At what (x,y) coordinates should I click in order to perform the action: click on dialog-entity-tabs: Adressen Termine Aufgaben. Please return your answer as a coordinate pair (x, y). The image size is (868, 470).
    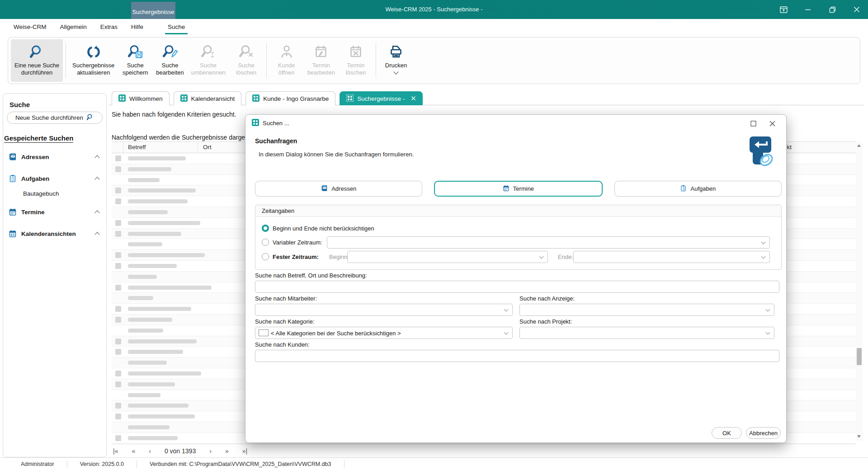
    Looking at the image, I should click on (518, 189).